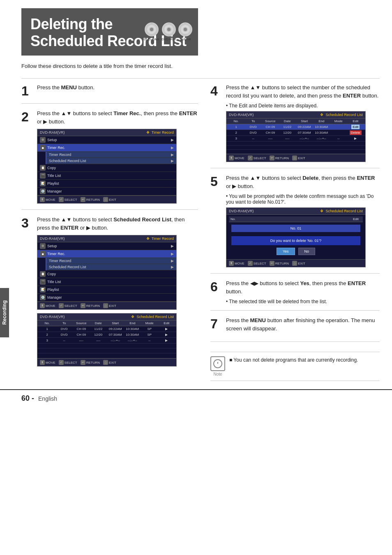 The height and width of the screenshot is (555, 392). Describe the element at coordinates (107, 329) in the screenshot. I see `table-row-1: 1 DVD CH 09 11/22 09:22AM 10:30AM SP ▶` at that location.